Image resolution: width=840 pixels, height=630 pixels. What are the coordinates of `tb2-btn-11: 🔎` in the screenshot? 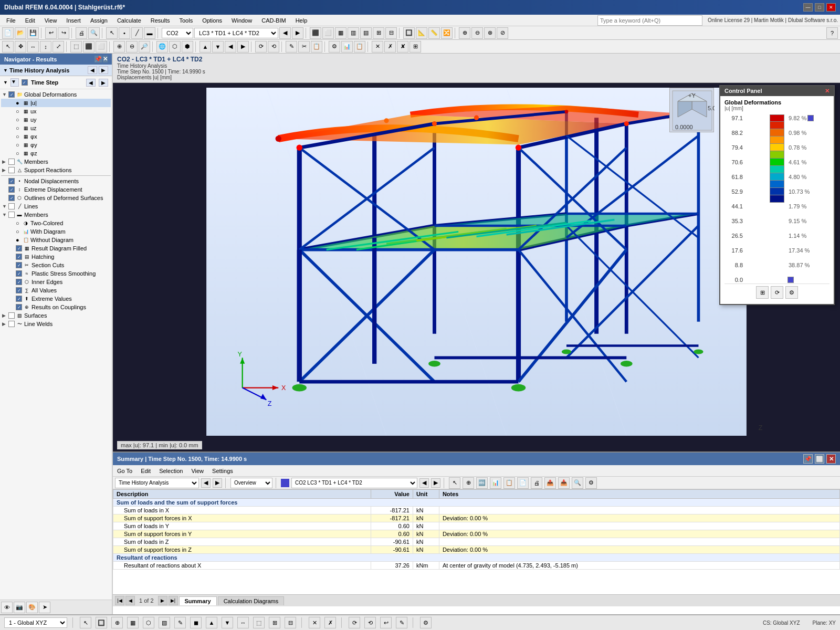 It's located at (144, 47).